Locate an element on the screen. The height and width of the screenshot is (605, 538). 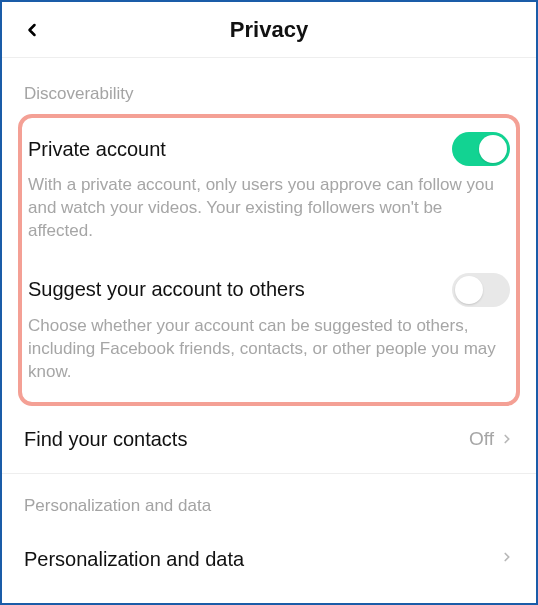
personalization-data-row: Personalization and data is located at coordinates (269, 548).